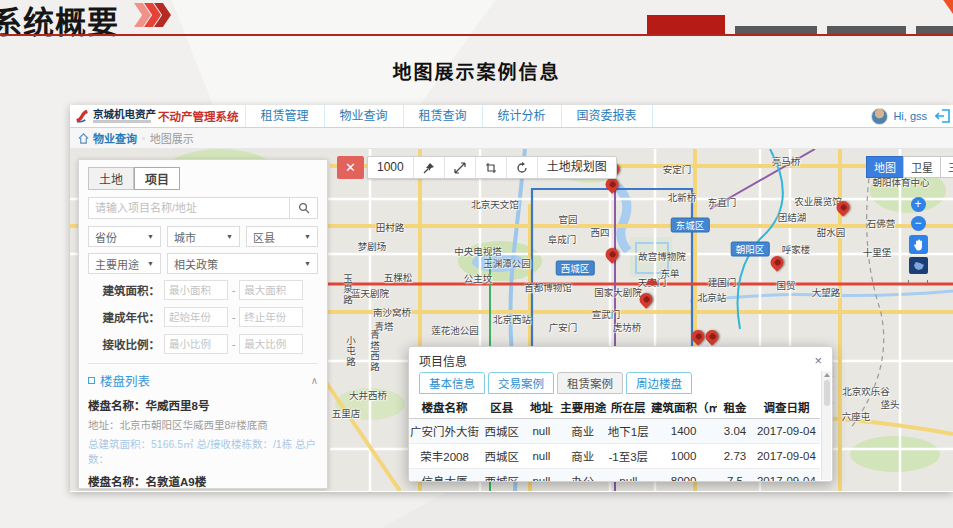 The image size is (953, 528). I want to click on view-satellite-button: 卫星, so click(922, 167).